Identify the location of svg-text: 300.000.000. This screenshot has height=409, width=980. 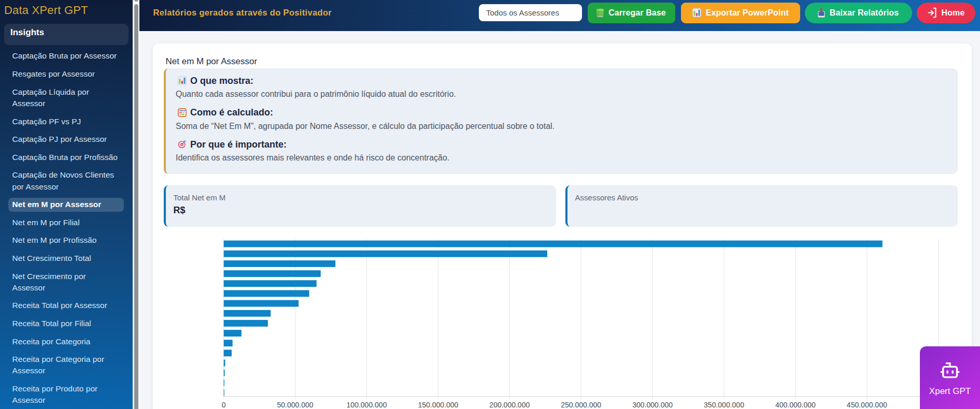
(652, 405).